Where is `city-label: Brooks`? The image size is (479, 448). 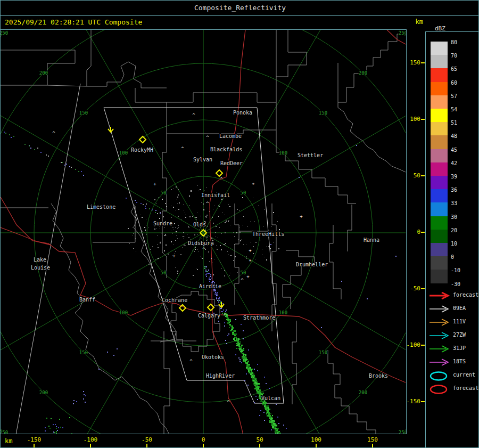
city-label: Brooks is located at coordinates (378, 376).